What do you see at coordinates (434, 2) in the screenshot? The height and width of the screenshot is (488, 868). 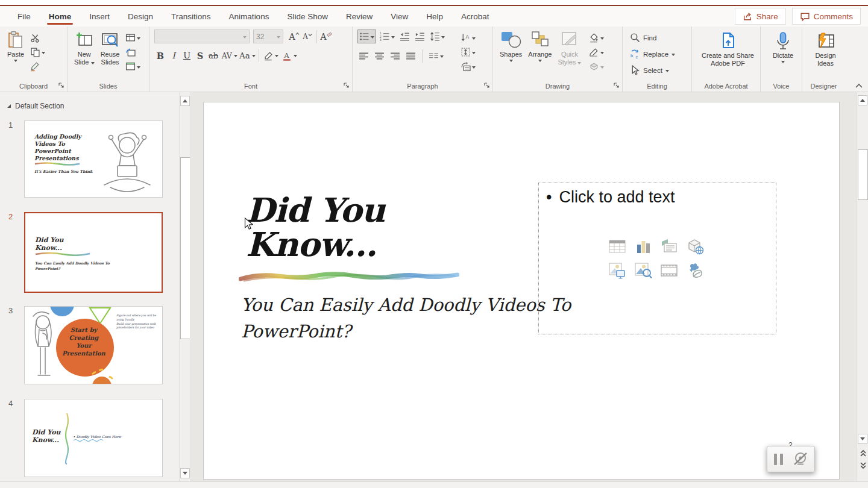 I see `titlebar-strip` at bounding box center [434, 2].